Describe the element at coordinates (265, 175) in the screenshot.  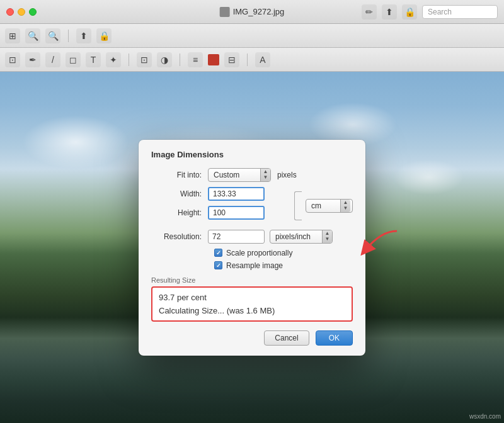
I see `fit-into-select-arrows: ▲ ▼` at that location.